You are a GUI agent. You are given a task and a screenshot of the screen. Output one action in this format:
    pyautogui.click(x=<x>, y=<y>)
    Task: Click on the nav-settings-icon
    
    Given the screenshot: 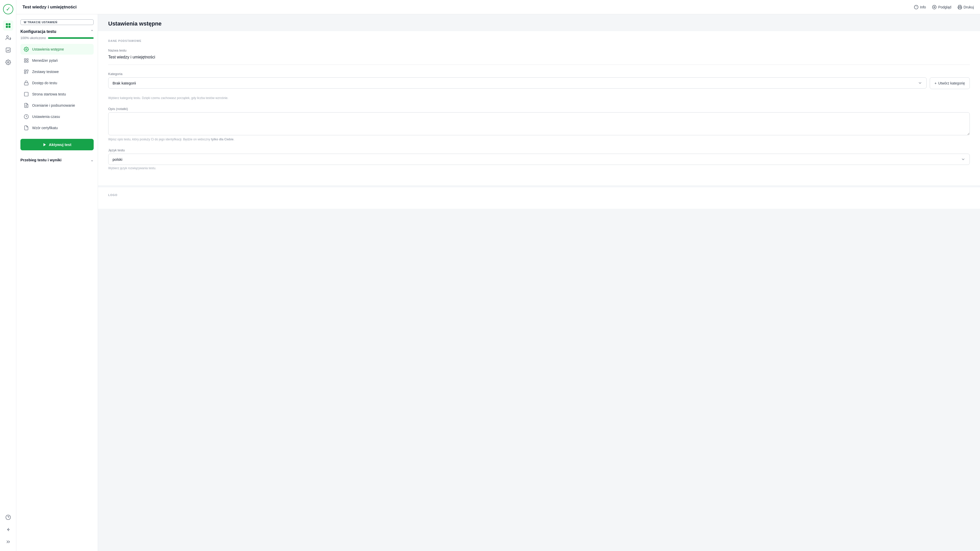 What is the action you would take?
    pyautogui.click(x=8, y=62)
    